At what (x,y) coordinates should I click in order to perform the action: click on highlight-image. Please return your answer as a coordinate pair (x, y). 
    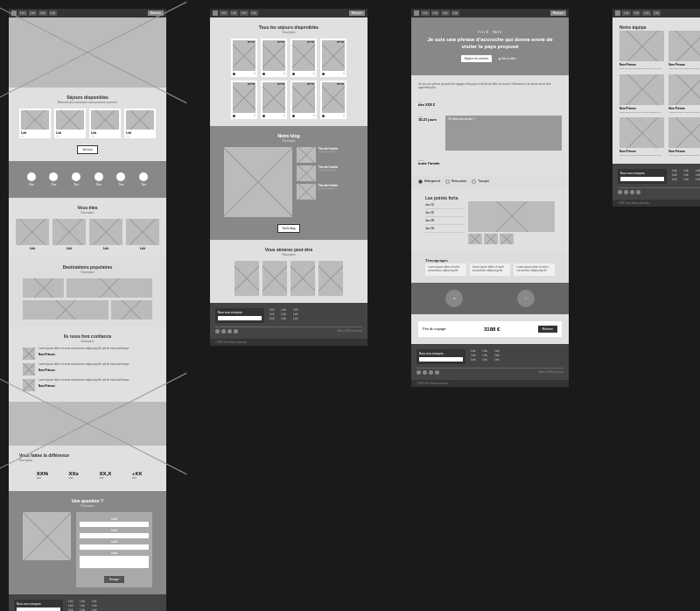
    Looking at the image, I should click on (511, 217).